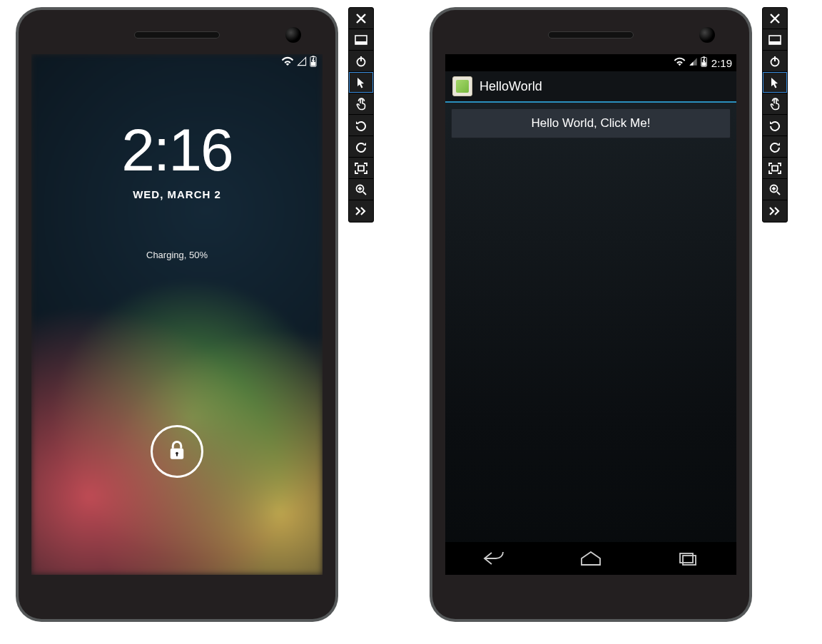  Describe the element at coordinates (511, 87) in the screenshot. I see `app-title: HelloWorld` at that location.